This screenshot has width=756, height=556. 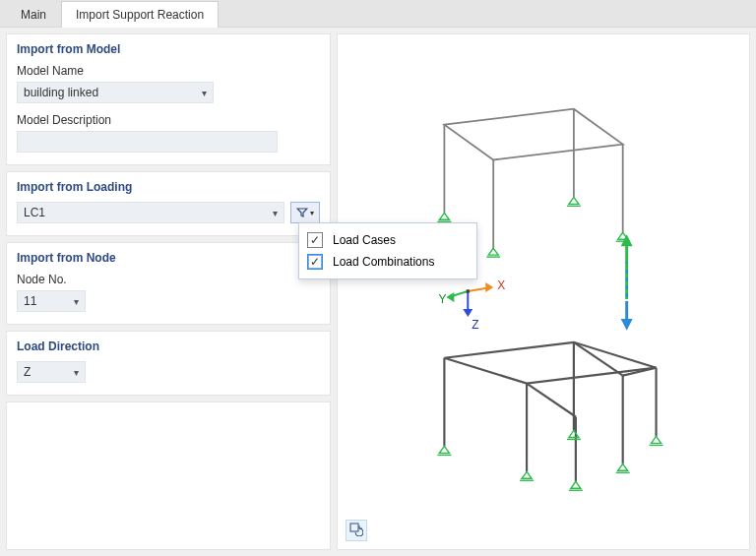 I want to click on label-model-name: Model Name, so click(x=168, y=71).